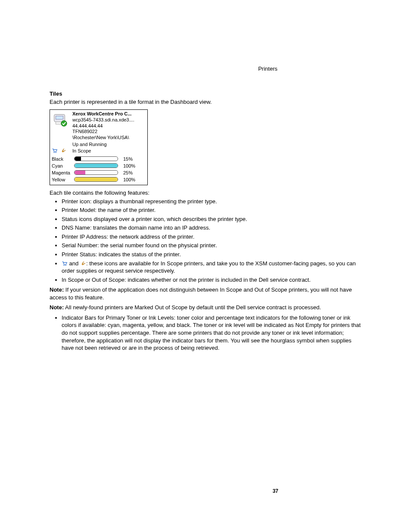 The image size is (411, 532). I want to click on printer-dns: wcp3545-7433.sdi.na.xde3...., so click(109, 120).